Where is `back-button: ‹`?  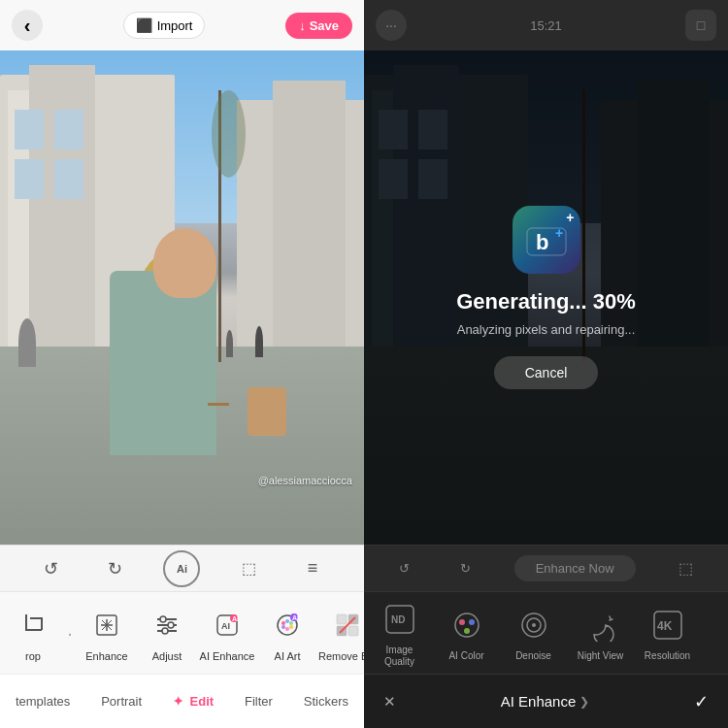 back-button: ‹ is located at coordinates (27, 25).